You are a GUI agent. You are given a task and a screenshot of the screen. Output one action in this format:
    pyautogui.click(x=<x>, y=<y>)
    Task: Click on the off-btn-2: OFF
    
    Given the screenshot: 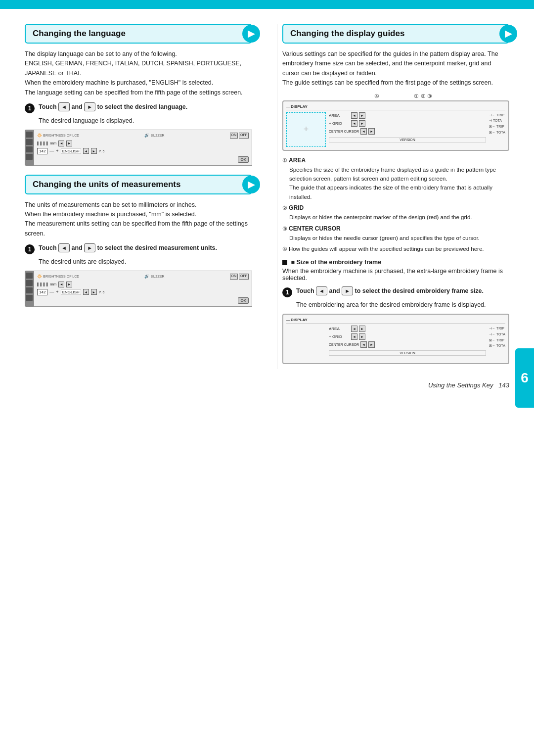 What is the action you would take?
    pyautogui.click(x=244, y=277)
    